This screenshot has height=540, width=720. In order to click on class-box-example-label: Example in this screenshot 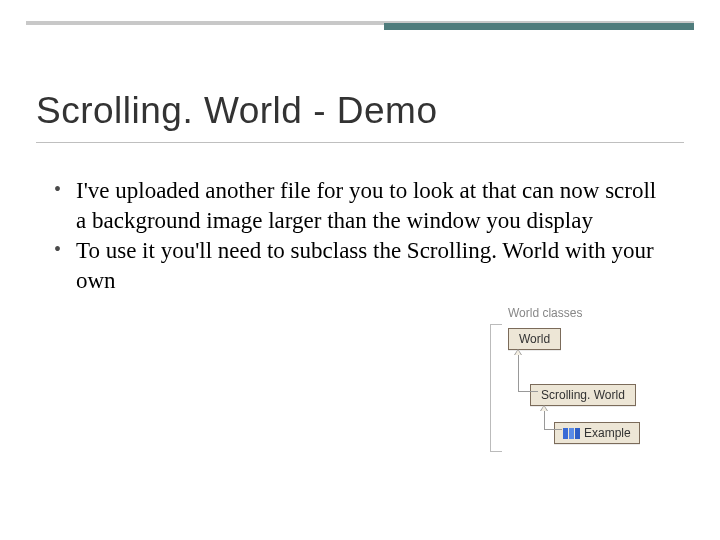, I will do `click(608, 433)`.